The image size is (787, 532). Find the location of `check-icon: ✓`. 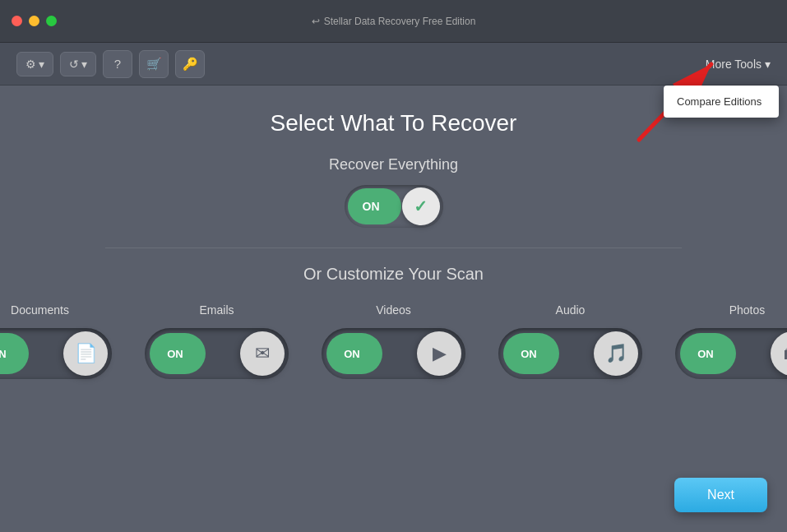

check-icon: ✓ is located at coordinates (421, 206).